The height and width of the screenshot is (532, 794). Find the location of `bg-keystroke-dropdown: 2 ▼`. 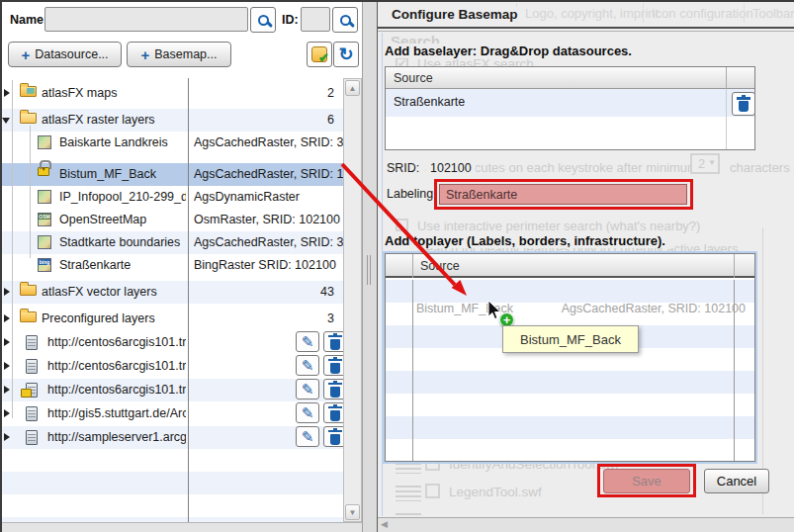

bg-keystroke-dropdown: 2 ▼ is located at coordinates (705, 164).